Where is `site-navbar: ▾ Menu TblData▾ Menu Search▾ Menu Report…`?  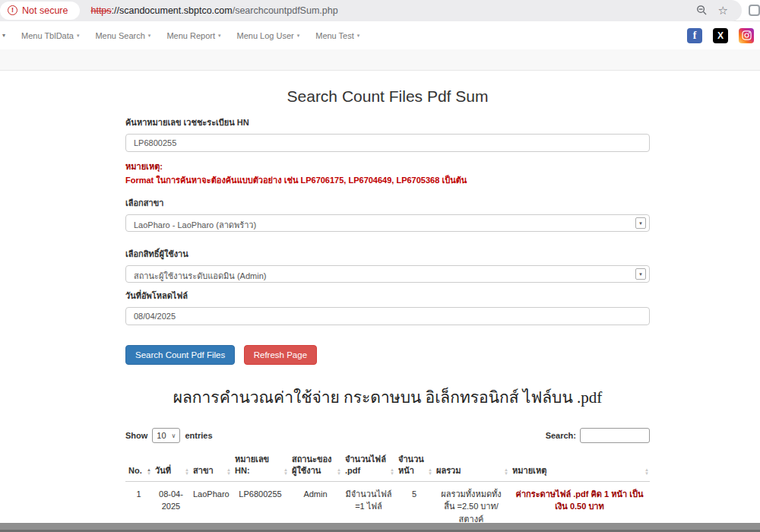 site-navbar: ▾ Menu TblData▾ Menu Search▾ Menu Report… is located at coordinates (380, 35).